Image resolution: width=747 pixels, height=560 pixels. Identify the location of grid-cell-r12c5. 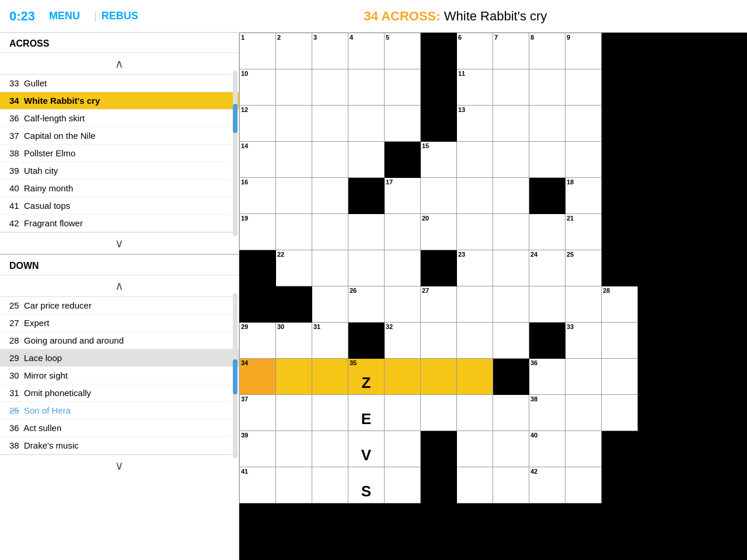
(403, 449).